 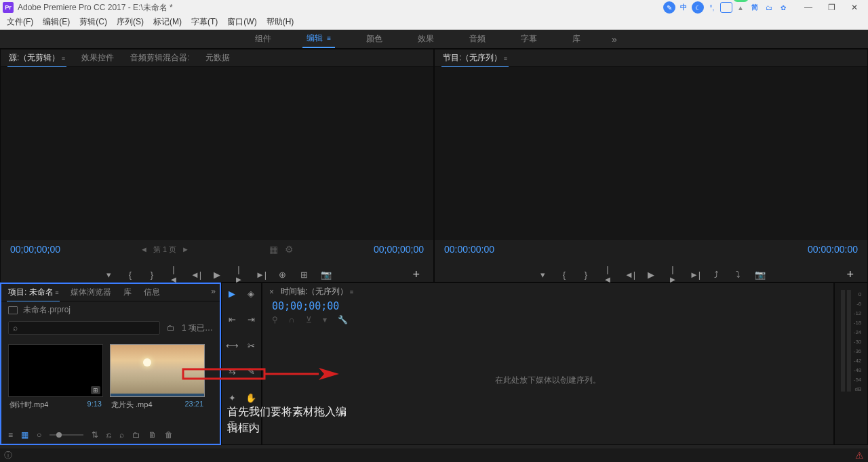 What do you see at coordinates (251, 398) in the screenshot?
I see `hand-tool-icon: ✋` at bounding box center [251, 398].